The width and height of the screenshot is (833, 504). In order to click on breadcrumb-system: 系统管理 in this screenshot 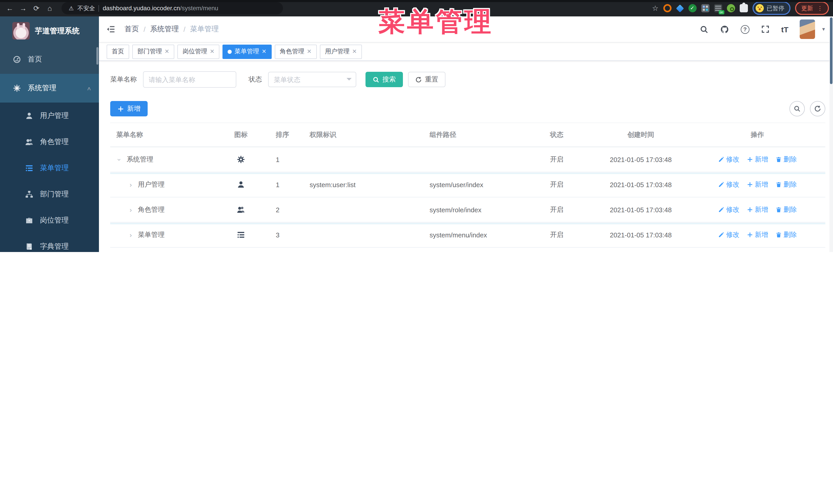, I will do `click(164, 29)`.